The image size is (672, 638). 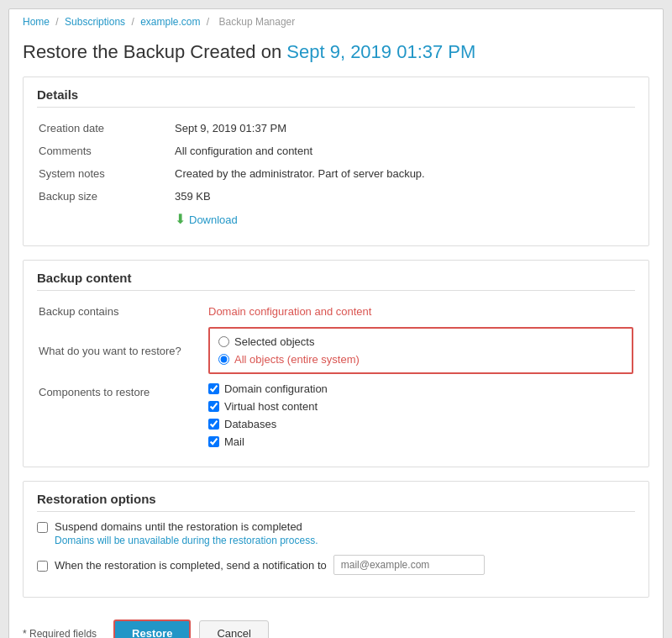 What do you see at coordinates (336, 22) in the screenshot?
I see `breadcrumb: Home / Subscriptions / example.com / Bac…` at bounding box center [336, 22].